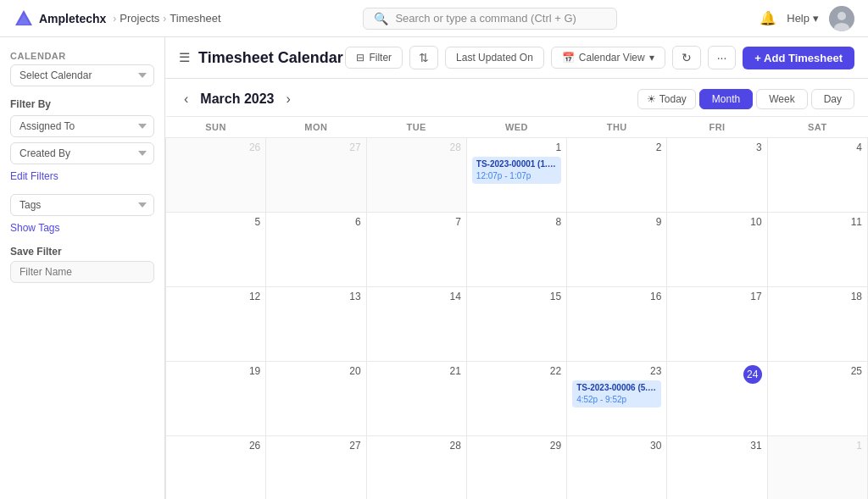 The image size is (868, 499). I want to click on month-view-button: Month, so click(726, 99).